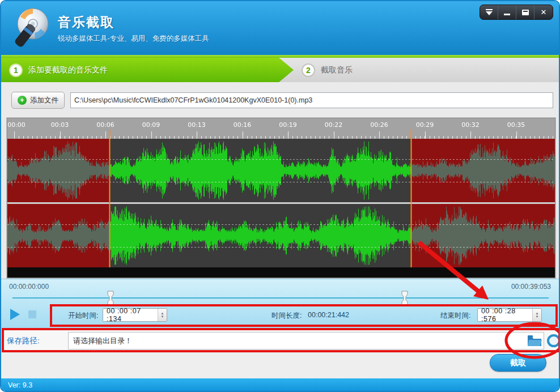 This screenshot has height=392, width=560. Describe the element at coordinates (327, 70) in the screenshot. I see `tab-step2-cut-music: 2 截取音乐` at that location.